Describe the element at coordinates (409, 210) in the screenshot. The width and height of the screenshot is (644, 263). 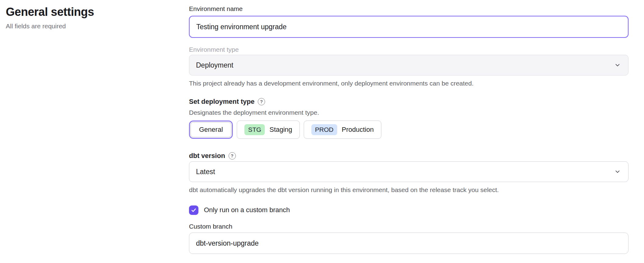
I see `custom-branch-toggle-row: Only run on a custom branch` at that location.